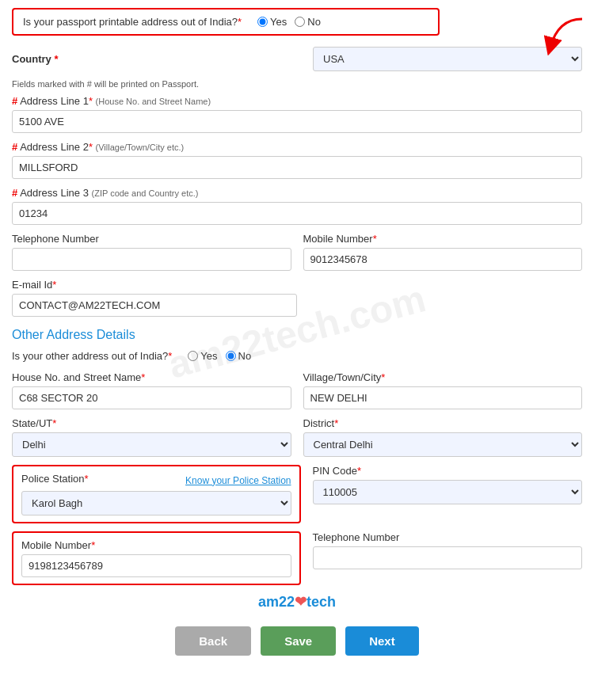 Image resolution: width=594 pixels, height=700 pixels. I want to click on telephone2-group: Telephone Number, so click(448, 558).